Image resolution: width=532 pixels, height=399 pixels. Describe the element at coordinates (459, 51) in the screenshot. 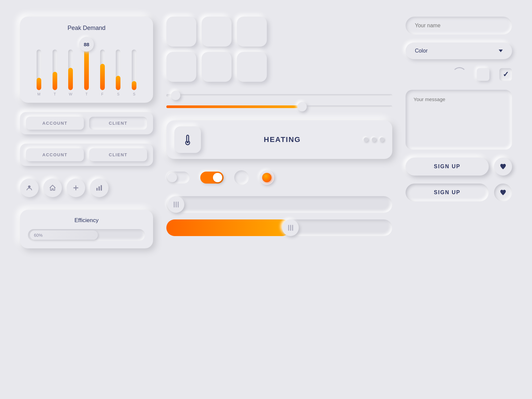

I see `color-dropdown: Color` at that location.